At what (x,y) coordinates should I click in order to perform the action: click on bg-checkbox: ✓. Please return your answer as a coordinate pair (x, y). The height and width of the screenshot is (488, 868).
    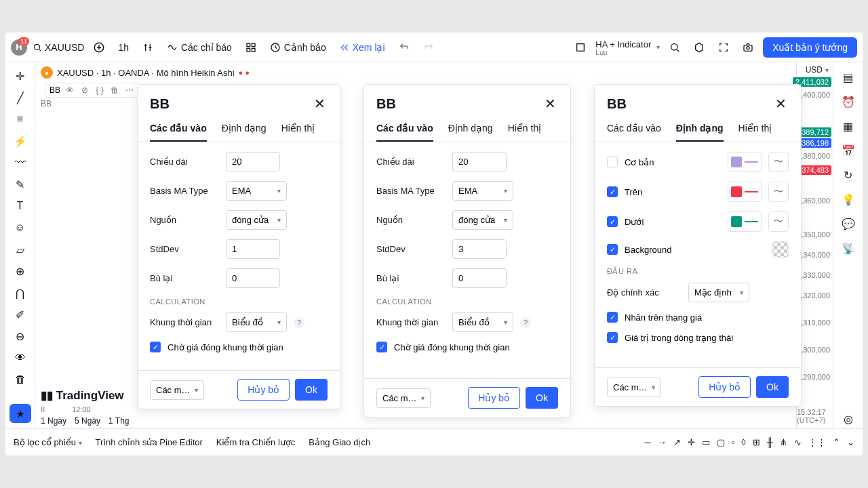
    Looking at the image, I should click on (612, 249).